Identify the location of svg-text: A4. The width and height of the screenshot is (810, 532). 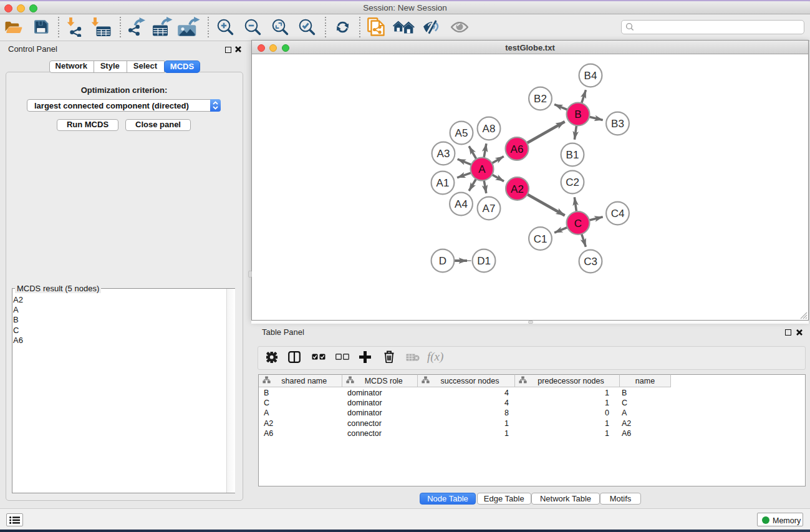
(461, 205).